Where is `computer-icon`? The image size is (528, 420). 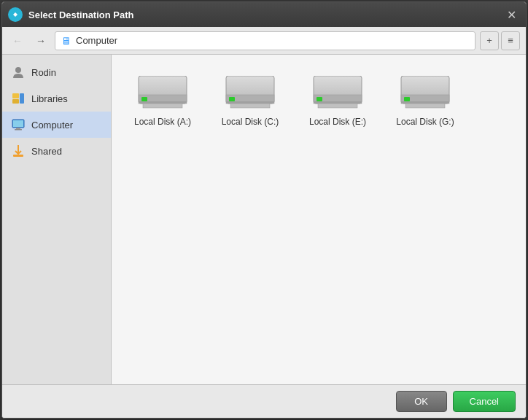
computer-icon is located at coordinates (18, 125).